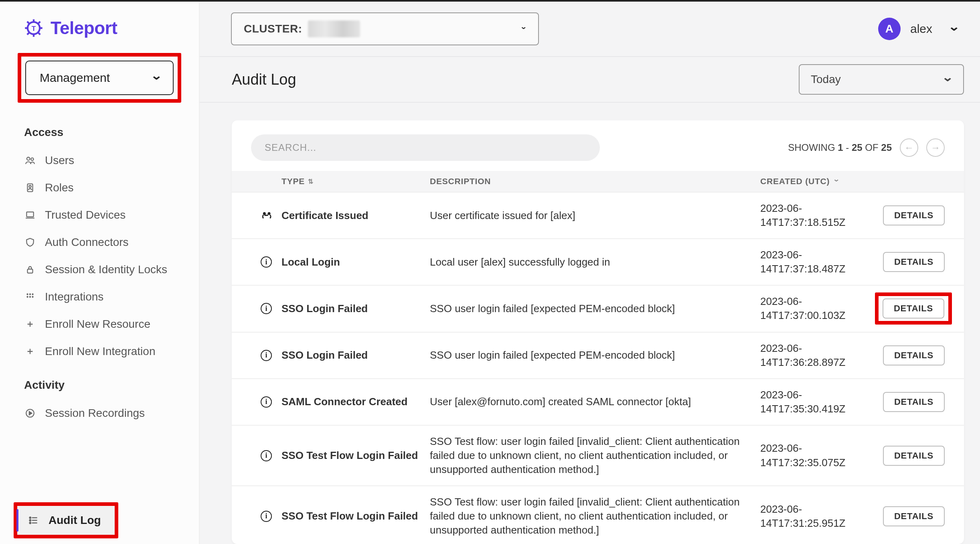 The height and width of the screenshot is (544, 980). Describe the element at coordinates (385, 29) in the screenshot. I see `cluster-dropdown: CLUSTER:` at that location.